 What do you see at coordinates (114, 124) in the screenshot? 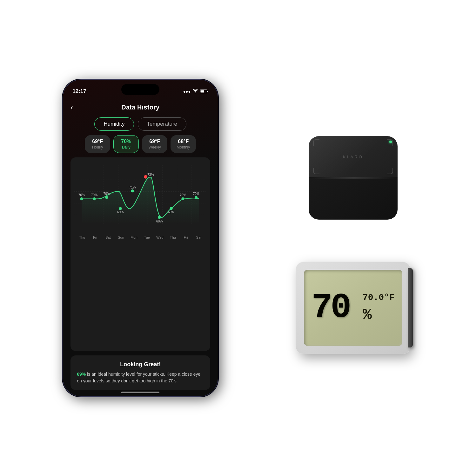
I see `tab-humidity: Humidity` at bounding box center [114, 124].